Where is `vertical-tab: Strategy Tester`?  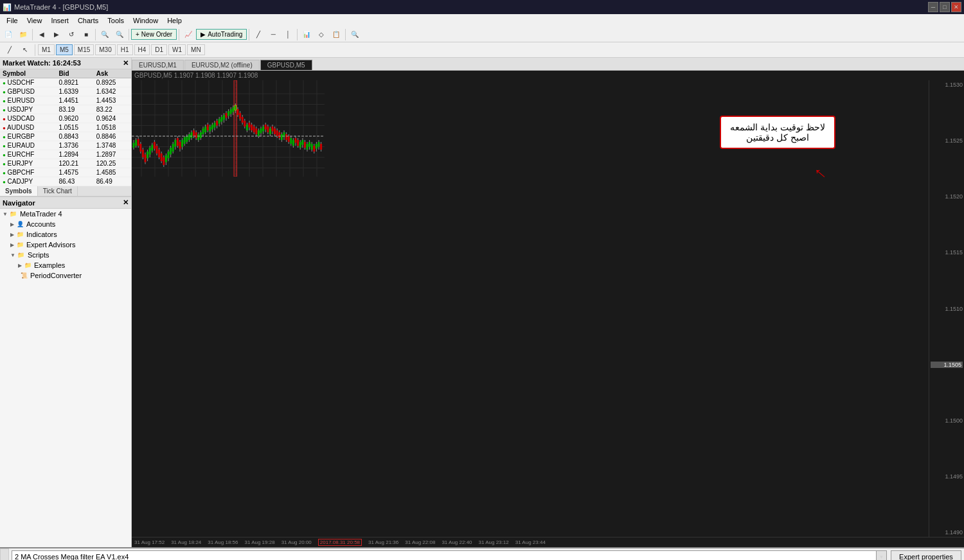 vertical-tab: Strategy Tester is located at coordinates (4, 554).